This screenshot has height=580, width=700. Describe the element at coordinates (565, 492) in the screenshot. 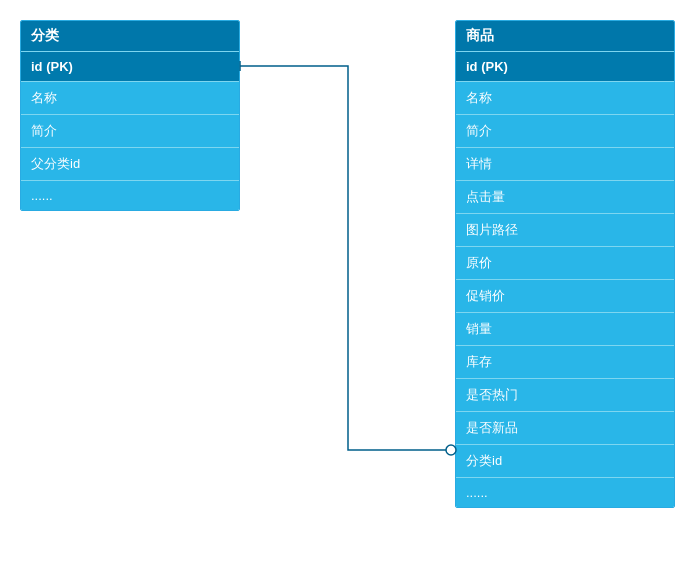

I see `product-row-more: ......` at that location.